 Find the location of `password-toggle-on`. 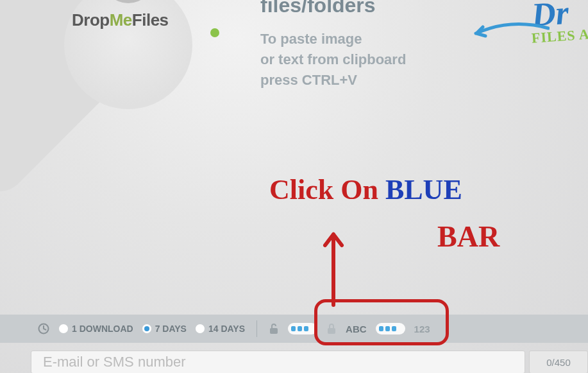

password-toggle-on is located at coordinates (303, 329).